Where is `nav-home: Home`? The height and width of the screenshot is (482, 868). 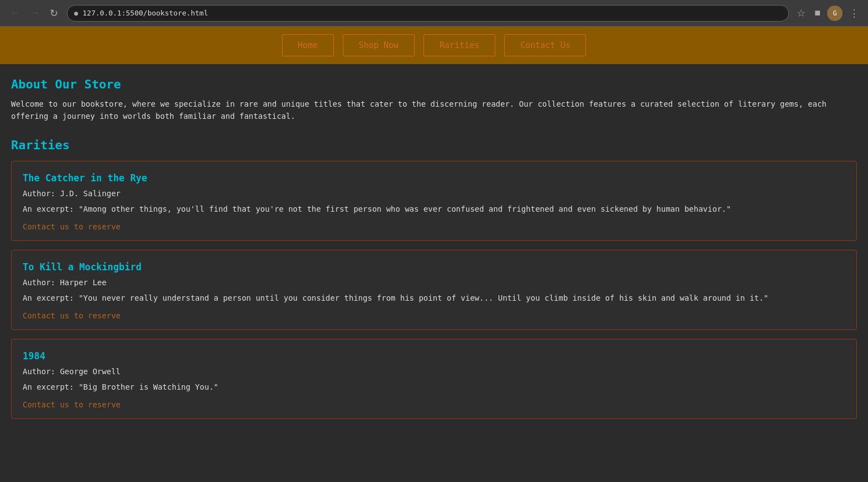 nav-home: Home is located at coordinates (308, 45).